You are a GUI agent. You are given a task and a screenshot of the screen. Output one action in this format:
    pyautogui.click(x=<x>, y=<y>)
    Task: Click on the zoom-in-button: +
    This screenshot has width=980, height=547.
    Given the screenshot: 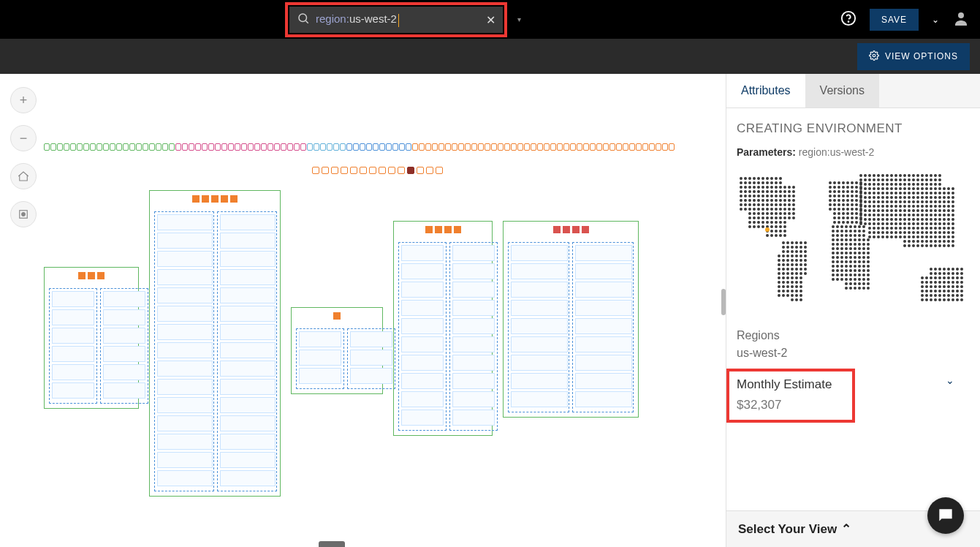 What is the action you would take?
    pyautogui.click(x=23, y=100)
    